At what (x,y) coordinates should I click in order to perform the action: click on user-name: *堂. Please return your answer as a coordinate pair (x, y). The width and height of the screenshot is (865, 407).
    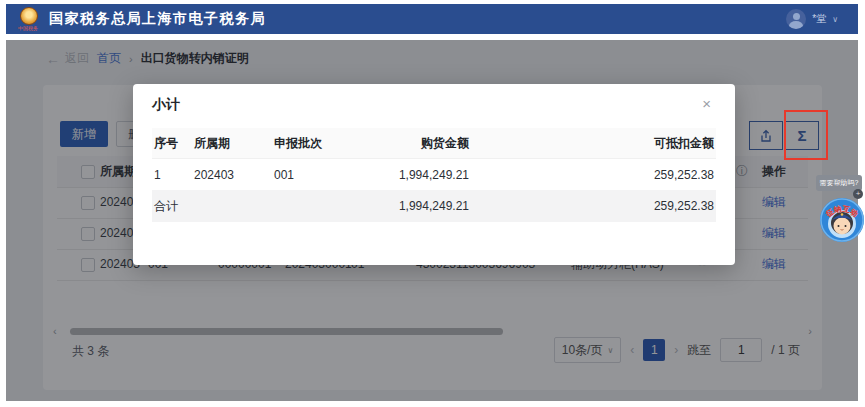
    Looking at the image, I should click on (819, 19).